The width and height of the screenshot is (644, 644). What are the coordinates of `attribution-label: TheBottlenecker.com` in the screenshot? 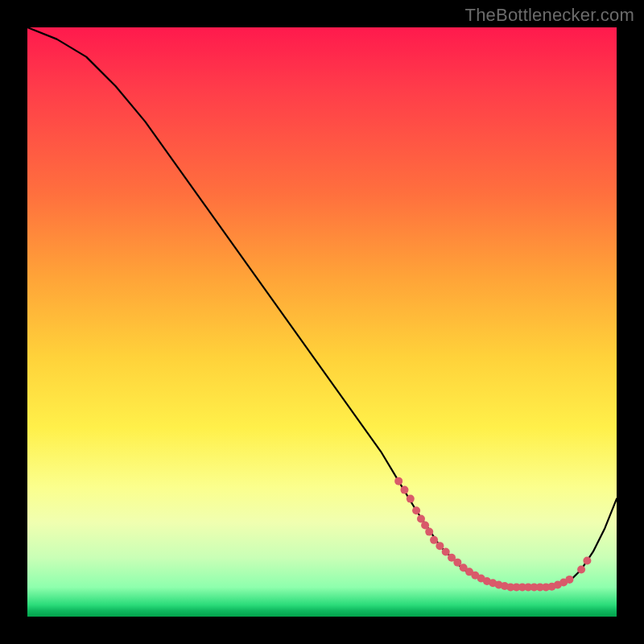 It's located at (550, 15).